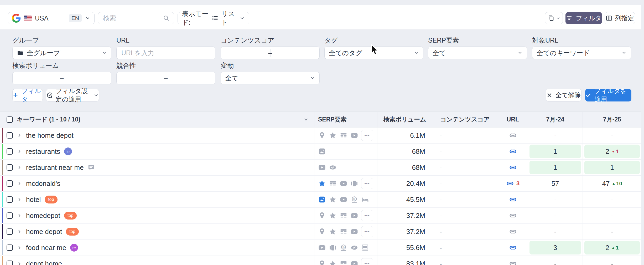  Describe the element at coordinates (91, 167) in the screenshot. I see `note-icon` at that location.